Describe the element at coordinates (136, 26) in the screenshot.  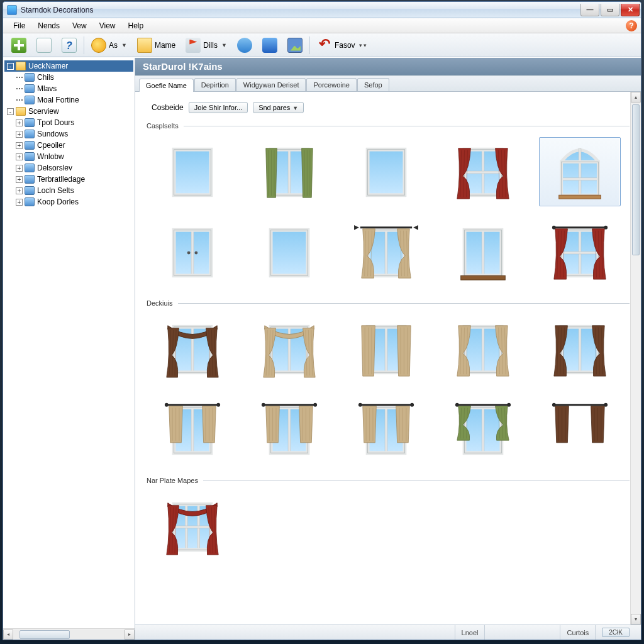
I see `menu-help: Help` at that location.